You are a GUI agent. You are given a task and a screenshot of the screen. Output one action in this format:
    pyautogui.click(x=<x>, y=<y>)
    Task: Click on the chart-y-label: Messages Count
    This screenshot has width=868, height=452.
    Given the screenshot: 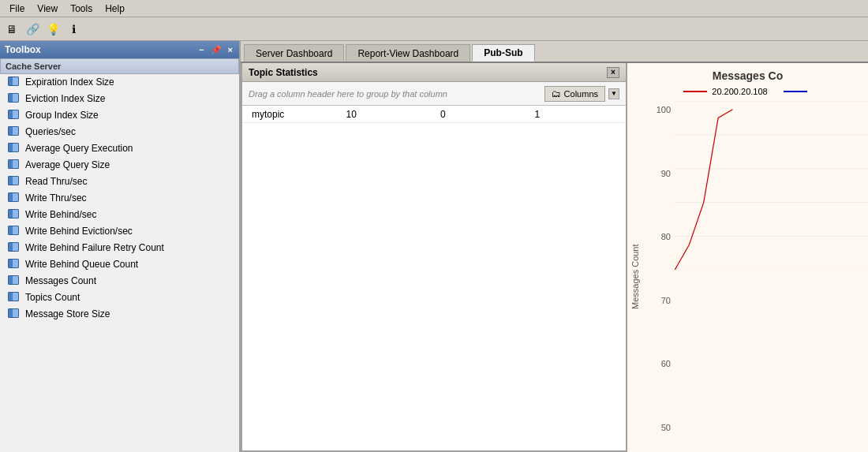 What is the action you would take?
    pyautogui.click(x=635, y=276)
    